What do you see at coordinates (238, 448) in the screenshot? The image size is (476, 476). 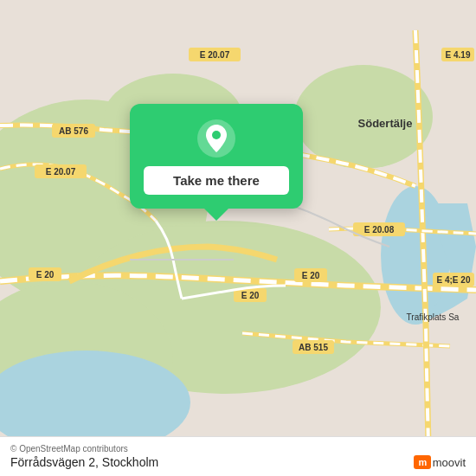 I see `map-attribution: © OpenStreetMap contributors` at bounding box center [238, 448].